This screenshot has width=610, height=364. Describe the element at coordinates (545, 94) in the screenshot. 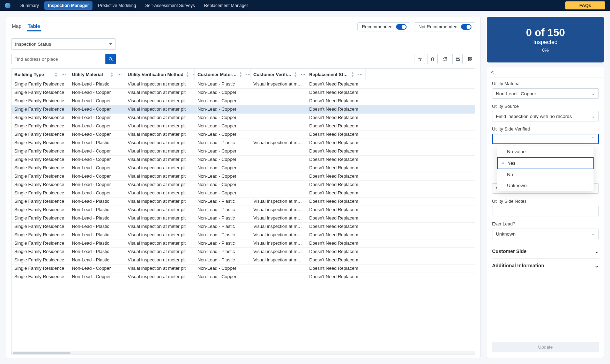

I see `utility-material-select: Non-Lead - Copper ⌄` at that location.